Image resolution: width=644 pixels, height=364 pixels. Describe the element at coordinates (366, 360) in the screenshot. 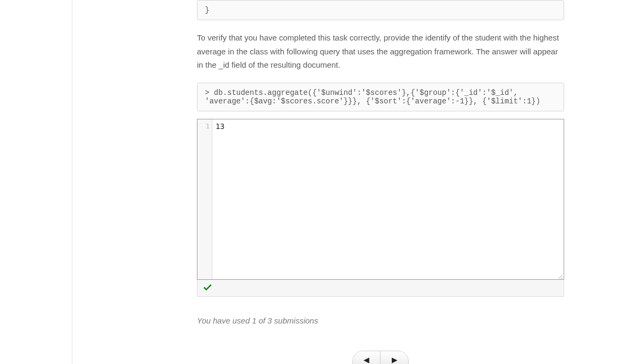

I see `triangle-left-icon: ◀` at that location.